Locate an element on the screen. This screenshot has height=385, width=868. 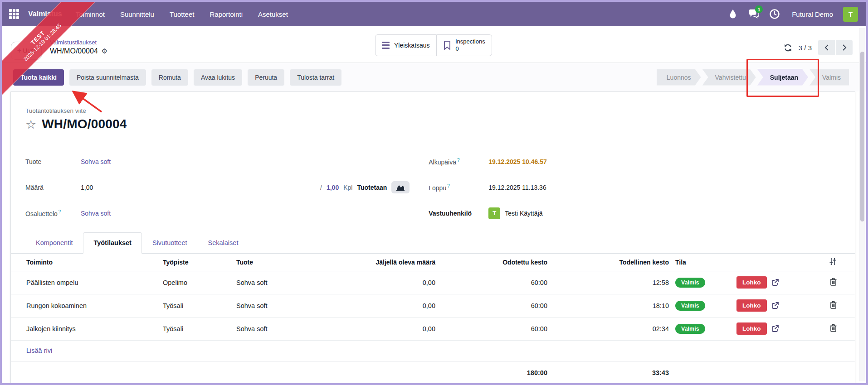
optional-columns-icon is located at coordinates (833, 262).